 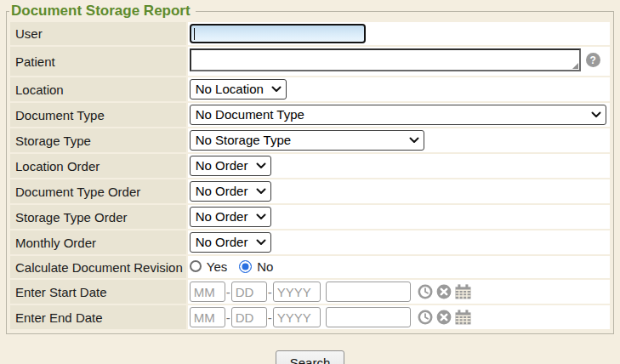 I want to click on form-row-user: User, so click(x=310, y=34).